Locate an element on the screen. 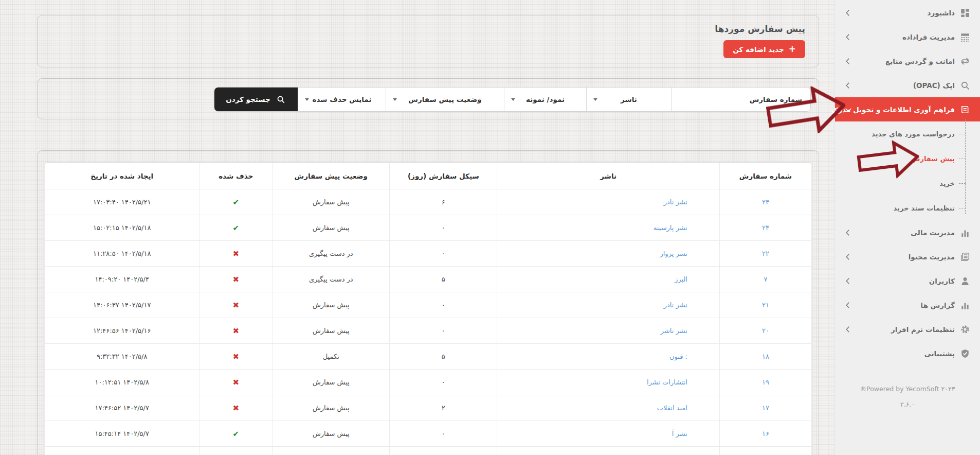 Image resolution: width=980 pixels, height=455 pixels. manifestation-filter-label: نمود/ نمونه is located at coordinates (545, 99).